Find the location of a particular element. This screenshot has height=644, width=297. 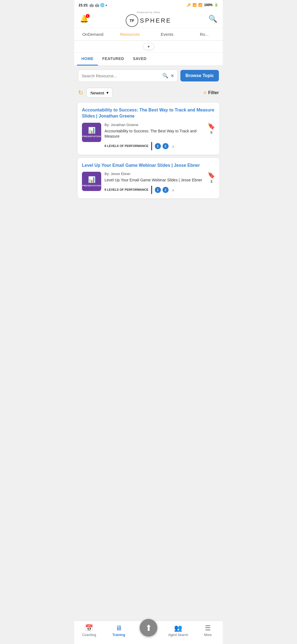

search-icon: 🔍 is located at coordinates (165, 76).